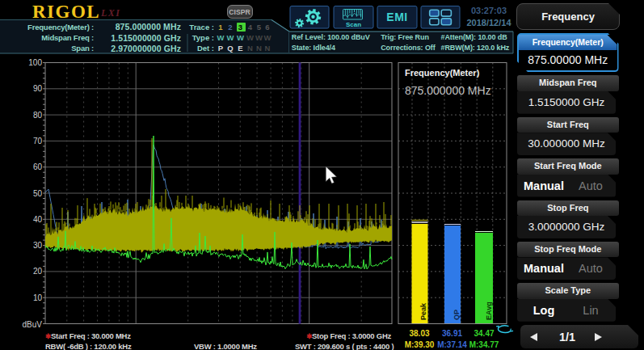 This screenshot has height=350, width=644. What do you see at coordinates (423, 311) in the screenshot?
I see `svg-text: Peak` at bounding box center [423, 311].